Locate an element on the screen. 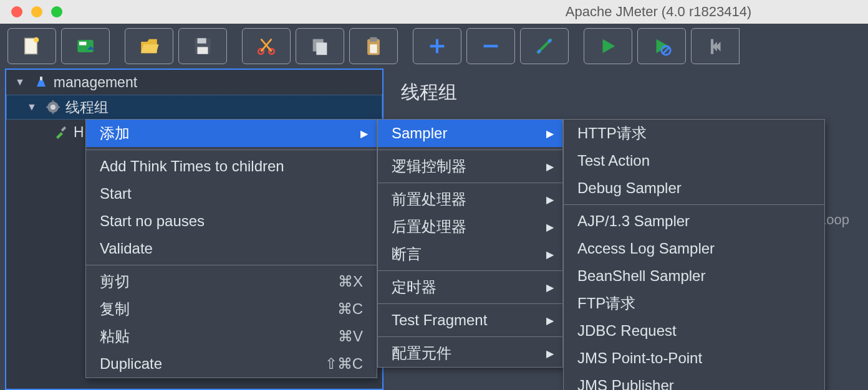 The image size is (868, 390). shortcut-label: ⌘V is located at coordinates (350, 336).